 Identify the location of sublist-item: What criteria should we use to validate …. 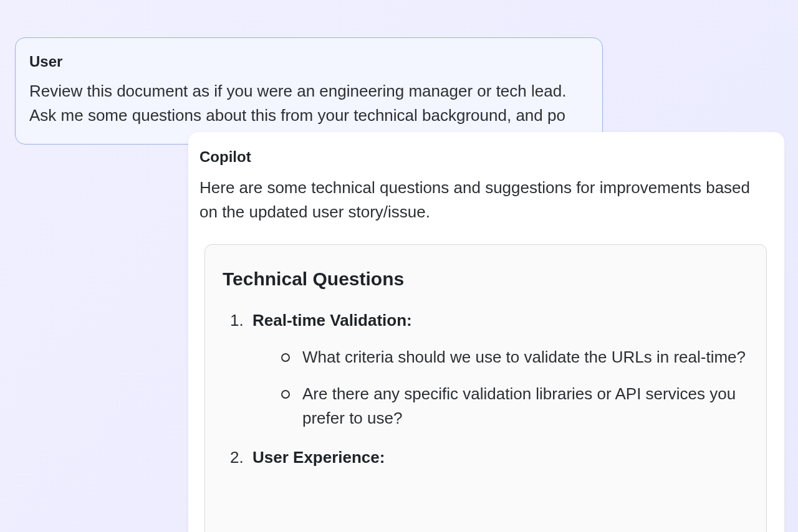
(526, 358).